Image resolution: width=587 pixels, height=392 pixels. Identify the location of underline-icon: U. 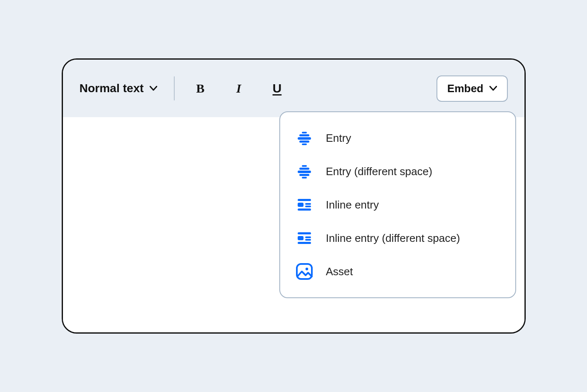
(277, 88).